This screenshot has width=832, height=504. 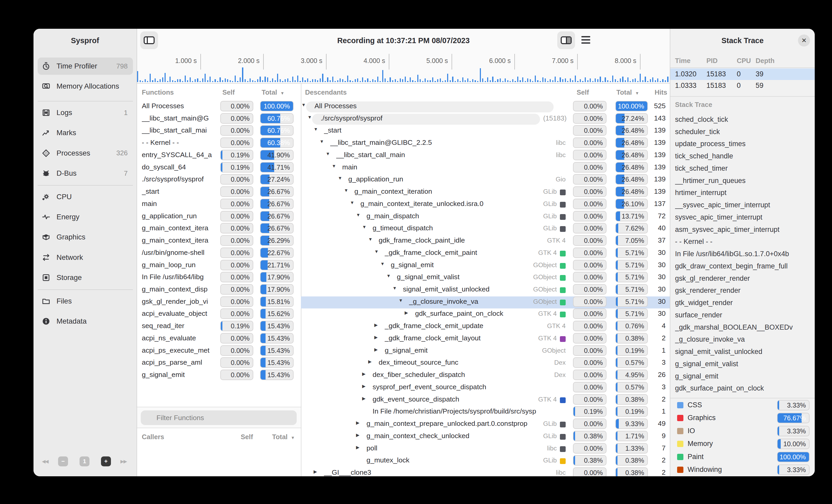 I want to click on tree-row: ▼g_main_dispatchGLib0.00%13.71%72, so click(x=486, y=217).